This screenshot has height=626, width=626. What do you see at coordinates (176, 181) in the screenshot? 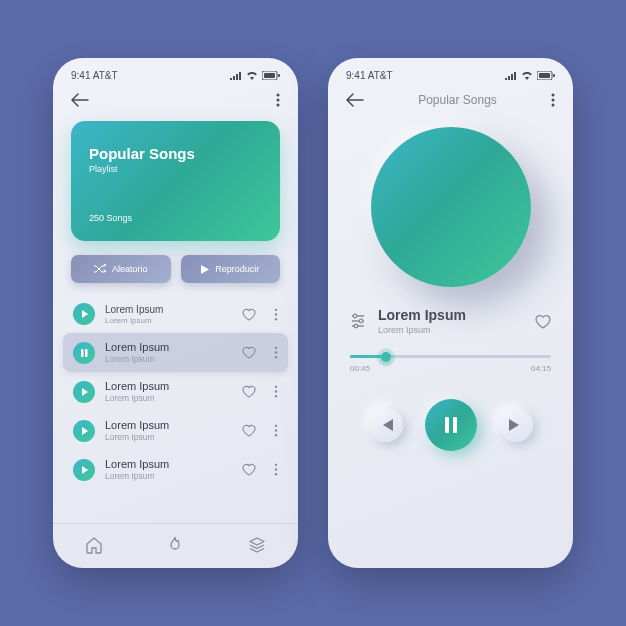
I see `playlist-hero-card: Popular Songs Playlist 250 Songs` at bounding box center [176, 181].